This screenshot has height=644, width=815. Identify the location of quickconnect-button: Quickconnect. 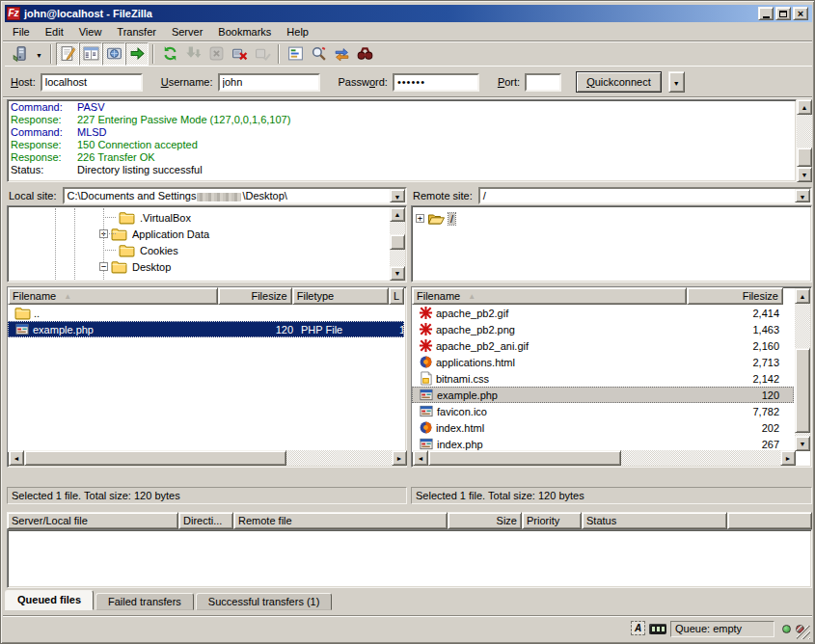
(619, 82).